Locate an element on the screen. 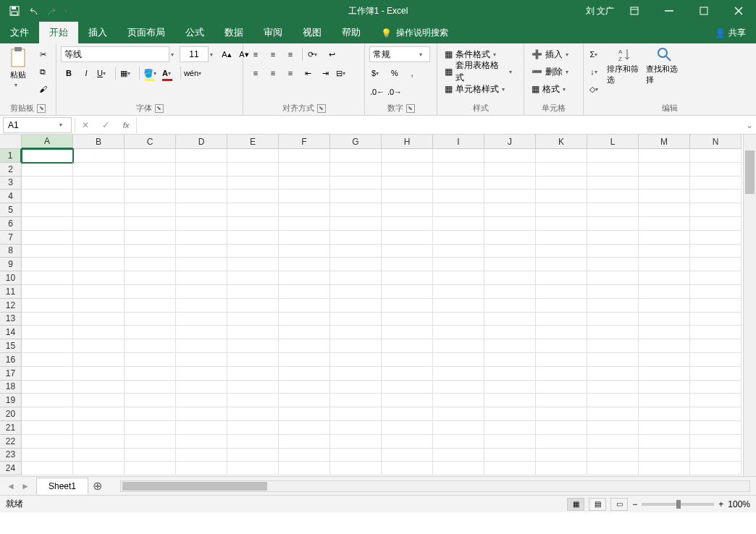  cell-K10 is located at coordinates (562, 278).